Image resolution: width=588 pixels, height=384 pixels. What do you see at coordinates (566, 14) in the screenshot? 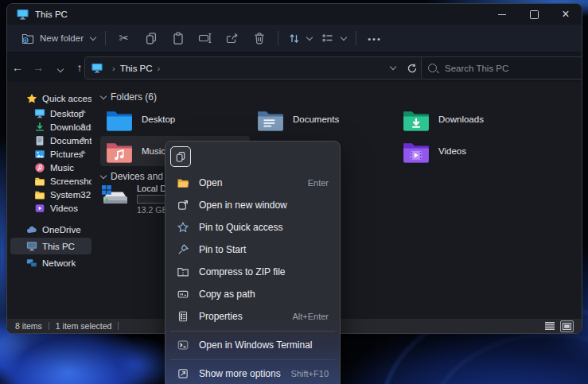
I see `close-button` at bounding box center [566, 14].